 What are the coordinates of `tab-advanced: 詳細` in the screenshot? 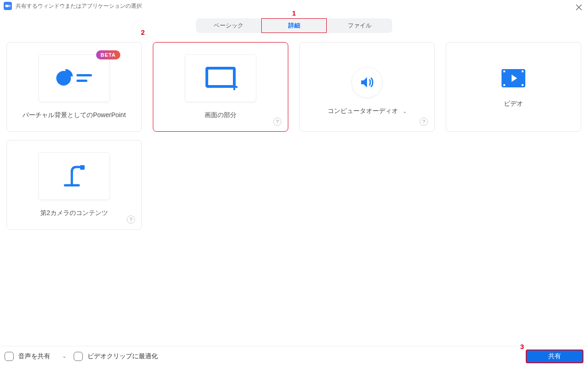 It's located at (294, 26).